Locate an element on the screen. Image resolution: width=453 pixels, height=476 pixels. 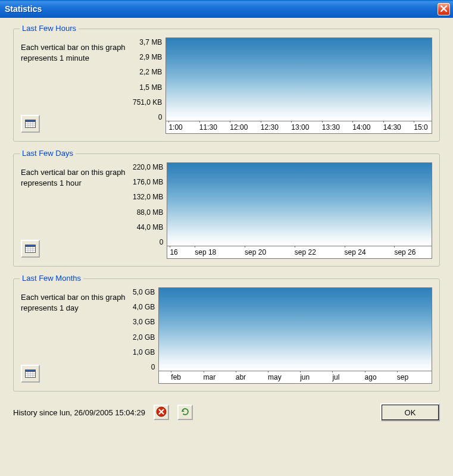
x-axis-days: 16 sep 18 sep 20 sep 22 sep 24 sep 26 is located at coordinates (299, 252).